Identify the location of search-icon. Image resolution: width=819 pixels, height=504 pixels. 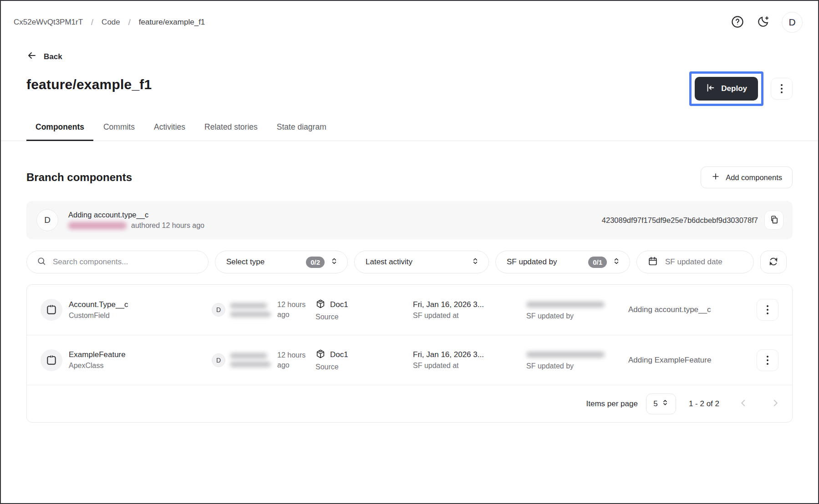
(42, 262).